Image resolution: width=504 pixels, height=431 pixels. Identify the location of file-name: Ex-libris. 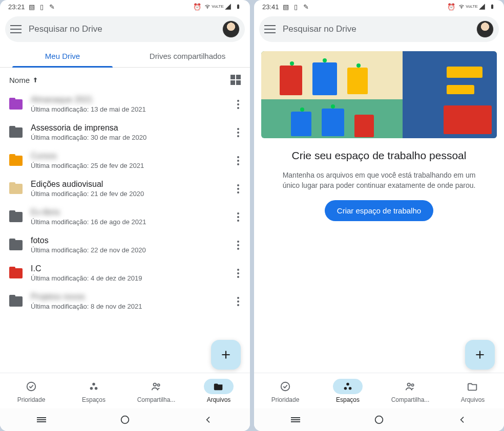
(126, 212).